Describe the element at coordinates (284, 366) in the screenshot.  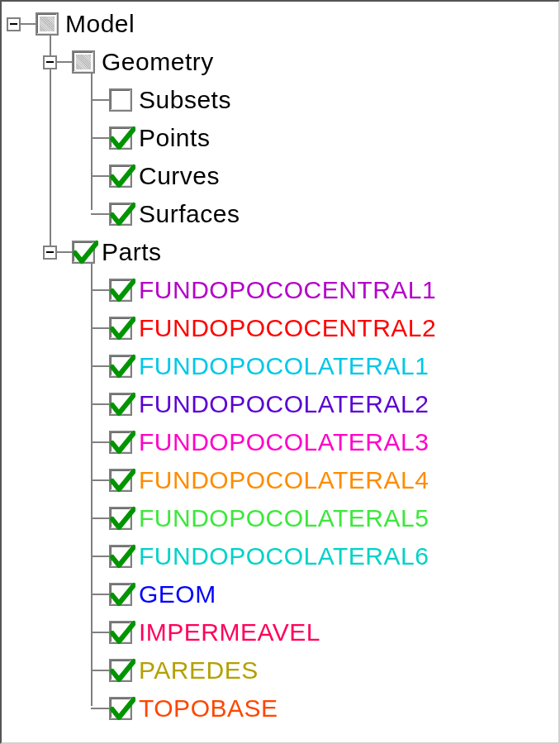
I see `label-fundopocolateral1: FUNDOPOCOLATERAL1` at that location.